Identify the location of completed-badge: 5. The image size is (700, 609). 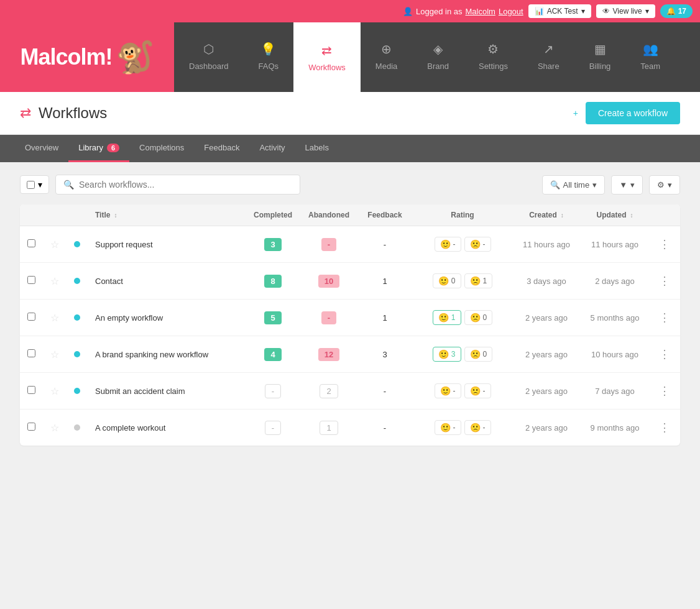
(272, 318).